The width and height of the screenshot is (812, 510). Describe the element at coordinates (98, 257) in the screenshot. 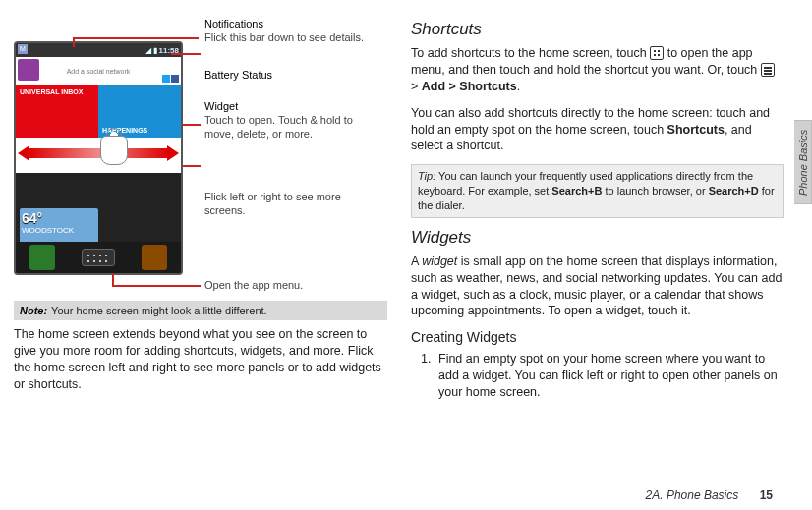

I see `dock` at that location.